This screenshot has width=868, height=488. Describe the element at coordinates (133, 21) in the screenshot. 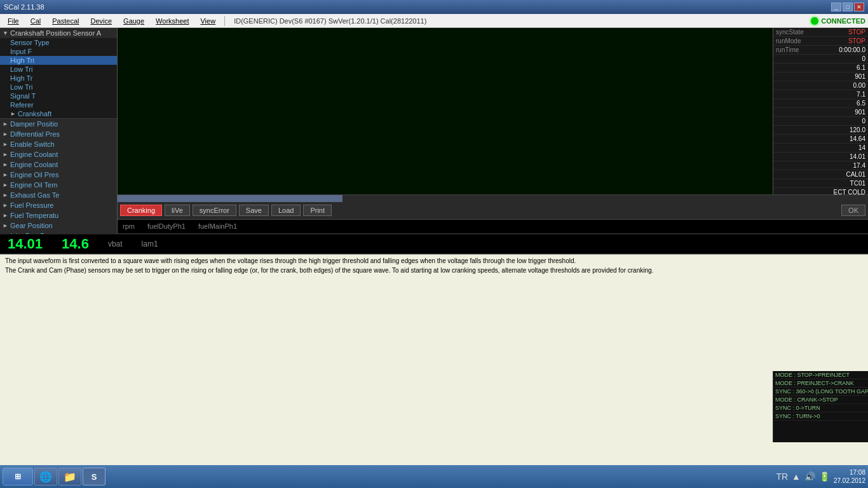

I see `menu-gauge: Gauge` at that location.